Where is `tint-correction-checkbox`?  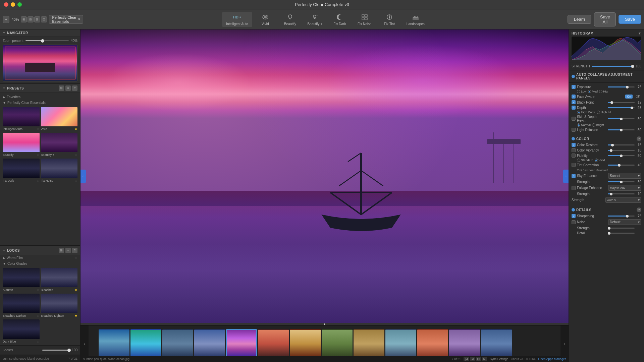 tint-correction-checkbox is located at coordinates (574, 165).